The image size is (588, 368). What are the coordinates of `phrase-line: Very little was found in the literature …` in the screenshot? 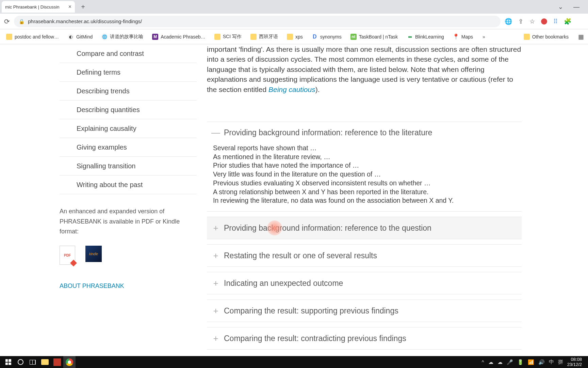 It's located at (368, 174).